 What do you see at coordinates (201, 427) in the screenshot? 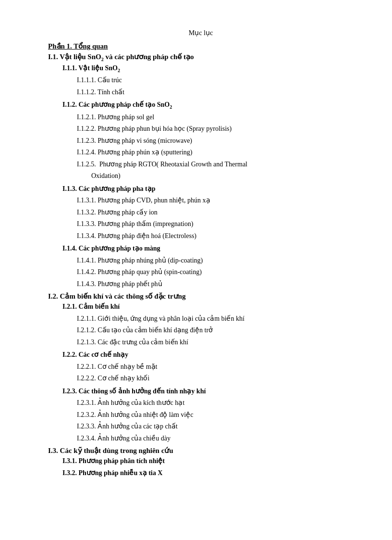
I see `item-I2-3-3: I.2.3.3. Ảnh hưởng của các tạp chất` at bounding box center [201, 427].